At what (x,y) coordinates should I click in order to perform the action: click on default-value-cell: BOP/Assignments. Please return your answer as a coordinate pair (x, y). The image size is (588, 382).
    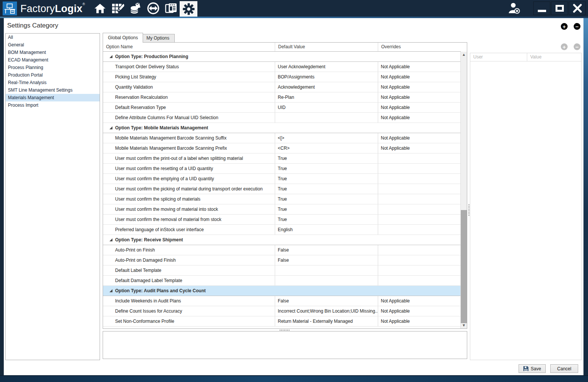
    Looking at the image, I should click on (326, 77).